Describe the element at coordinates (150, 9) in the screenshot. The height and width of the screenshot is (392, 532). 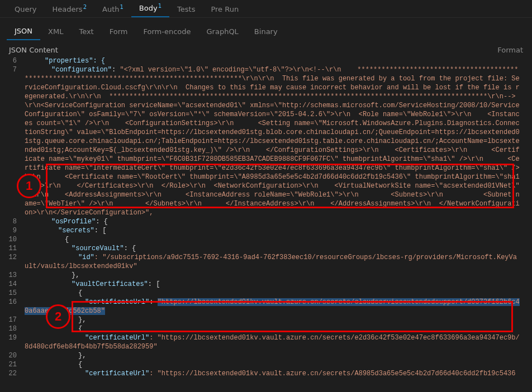
I see `tab-body: Body1` at that location.